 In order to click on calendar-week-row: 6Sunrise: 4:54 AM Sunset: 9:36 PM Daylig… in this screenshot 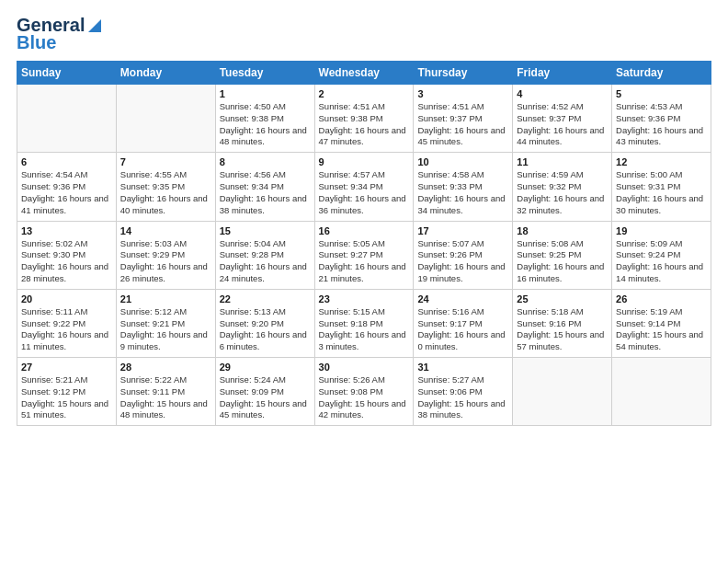, I will do `click(364, 187)`.